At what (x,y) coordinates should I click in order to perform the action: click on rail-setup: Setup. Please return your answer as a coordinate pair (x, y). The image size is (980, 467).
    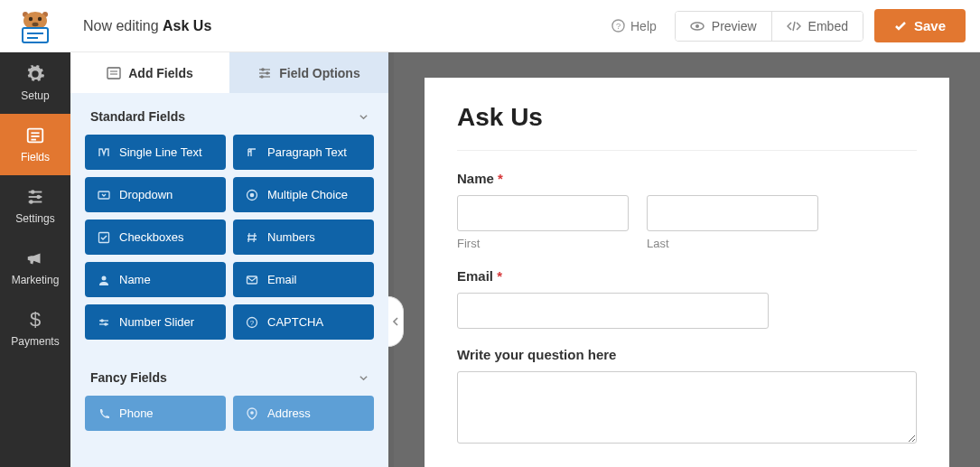
    Looking at the image, I should click on (35, 83).